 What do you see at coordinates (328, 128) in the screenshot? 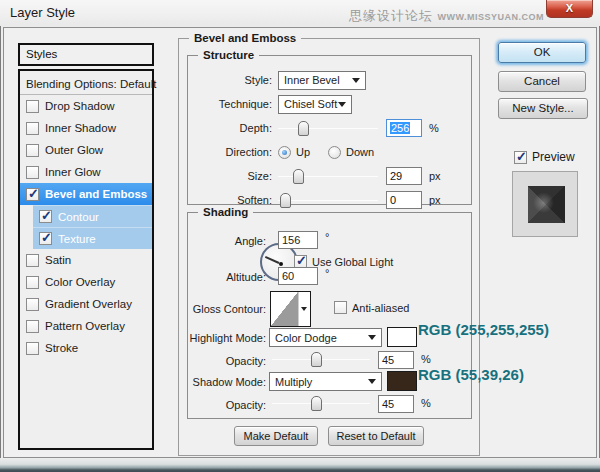
I see `depth-slider` at bounding box center [328, 128].